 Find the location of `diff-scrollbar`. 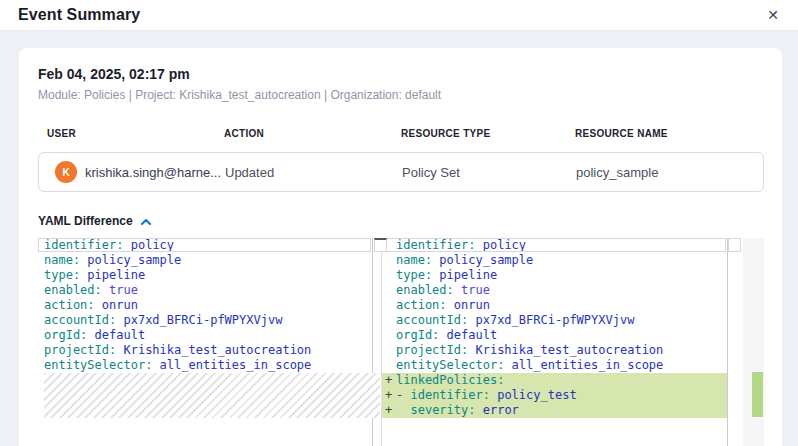

diff-scrollbar is located at coordinates (754, 342).